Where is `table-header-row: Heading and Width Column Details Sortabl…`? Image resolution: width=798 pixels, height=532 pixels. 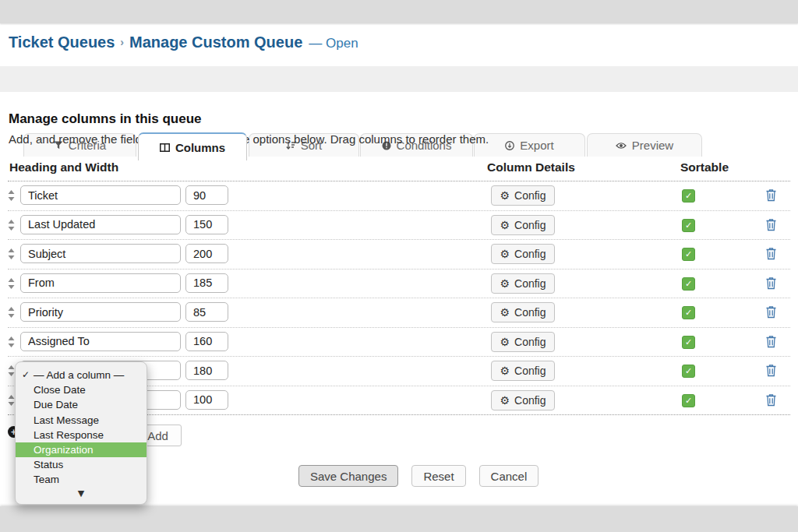
table-header-row: Heading and Width Column Details Sortabl… is located at coordinates (399, 171).